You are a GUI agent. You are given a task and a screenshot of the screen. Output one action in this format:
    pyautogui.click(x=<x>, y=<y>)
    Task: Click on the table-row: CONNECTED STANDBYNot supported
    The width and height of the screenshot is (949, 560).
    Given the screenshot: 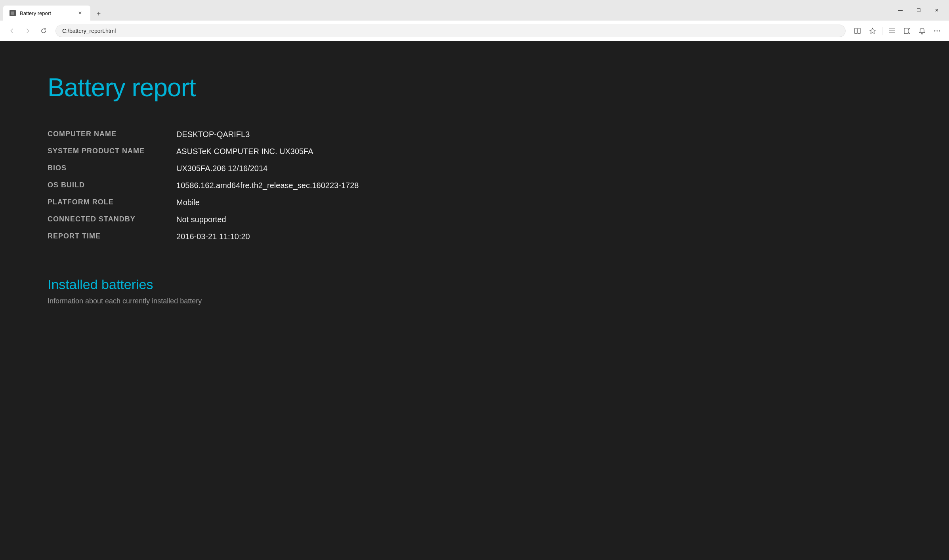 What is the action you would take?
    pyautogui.click(x=203, y=219)
    